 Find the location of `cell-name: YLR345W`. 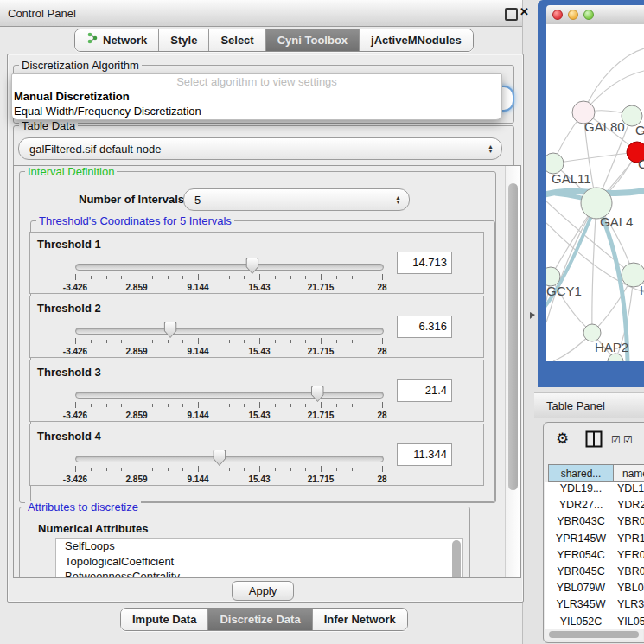

cell-name: YLR345W is located at coordinates (631, 604).